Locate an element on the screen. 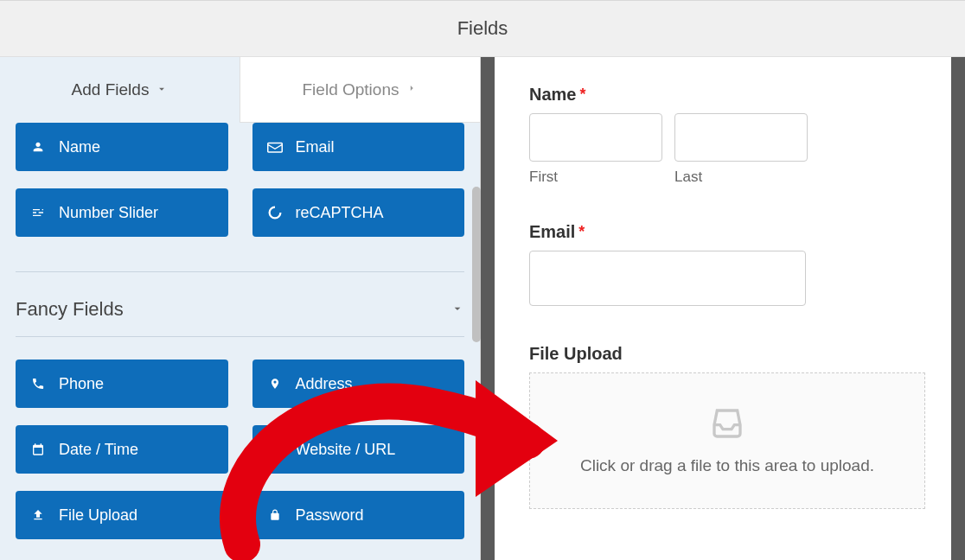 This screenshot has width=965, height=560. field-email-button: Email is located at coordinates (359, 147).